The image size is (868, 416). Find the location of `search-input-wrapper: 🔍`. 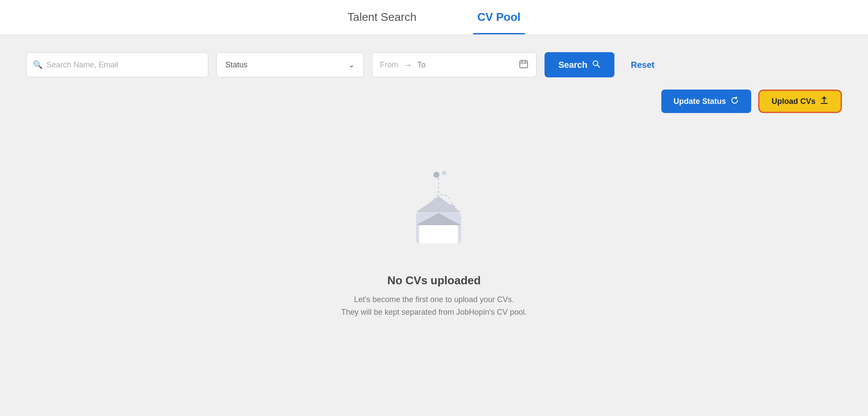

search-input-wrapper: 🔍 is located at coordinates (117, 65).